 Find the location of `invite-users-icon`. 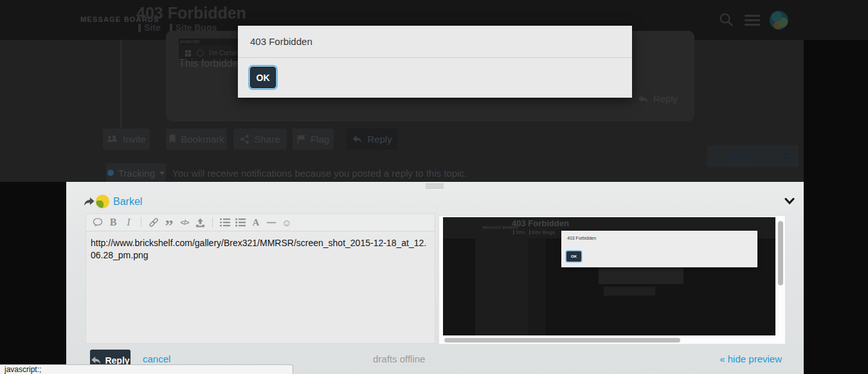

invite-users-icon is located at coordinates (113, 139).